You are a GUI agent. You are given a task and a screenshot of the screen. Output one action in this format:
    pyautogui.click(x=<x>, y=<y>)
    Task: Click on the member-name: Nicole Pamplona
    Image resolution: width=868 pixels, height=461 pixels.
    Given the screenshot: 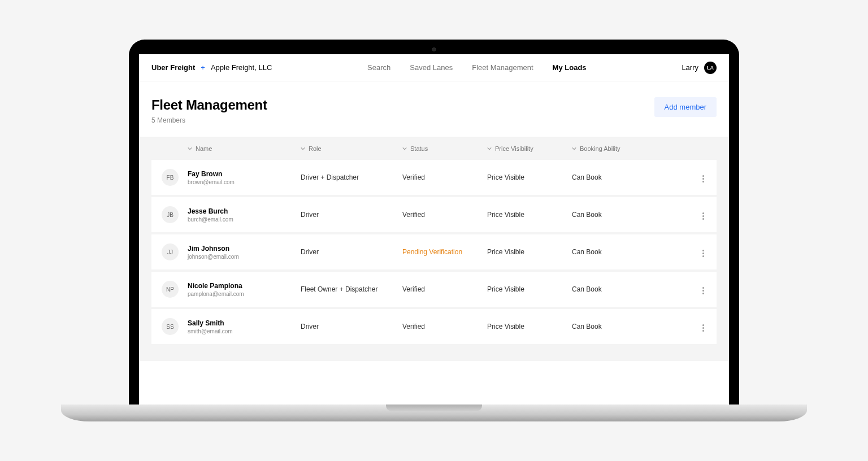 What is the action you would take?
    pyautogui.click(x=244, y=286)
    